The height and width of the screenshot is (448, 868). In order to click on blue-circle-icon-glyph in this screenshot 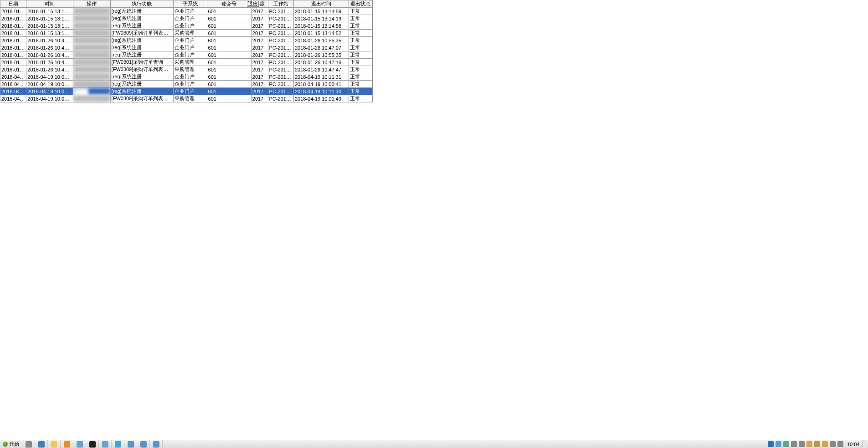, I will do `click(118, 444)`.